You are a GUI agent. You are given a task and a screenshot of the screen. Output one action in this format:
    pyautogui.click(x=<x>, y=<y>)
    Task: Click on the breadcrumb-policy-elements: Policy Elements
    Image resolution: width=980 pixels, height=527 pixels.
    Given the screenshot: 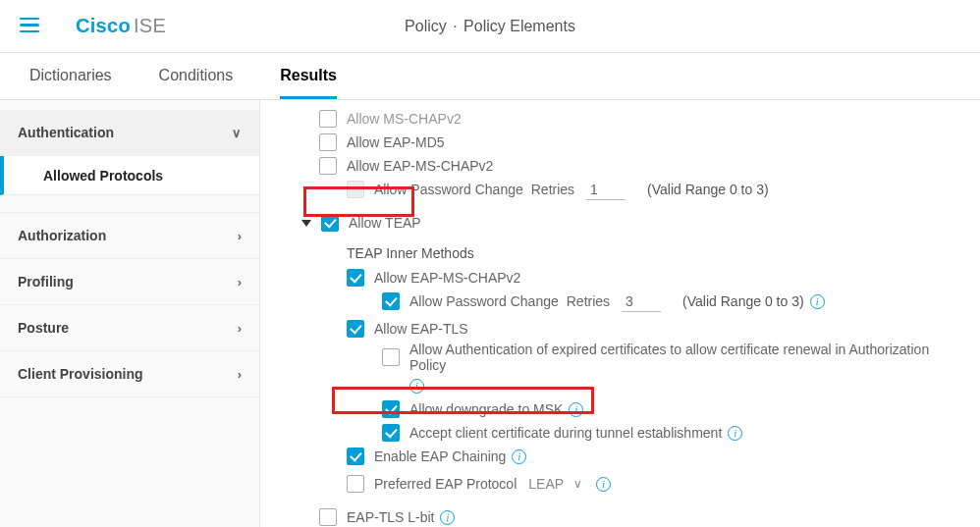 What is the action you would take?
    pyautogui.click(x=519, y=26)
    